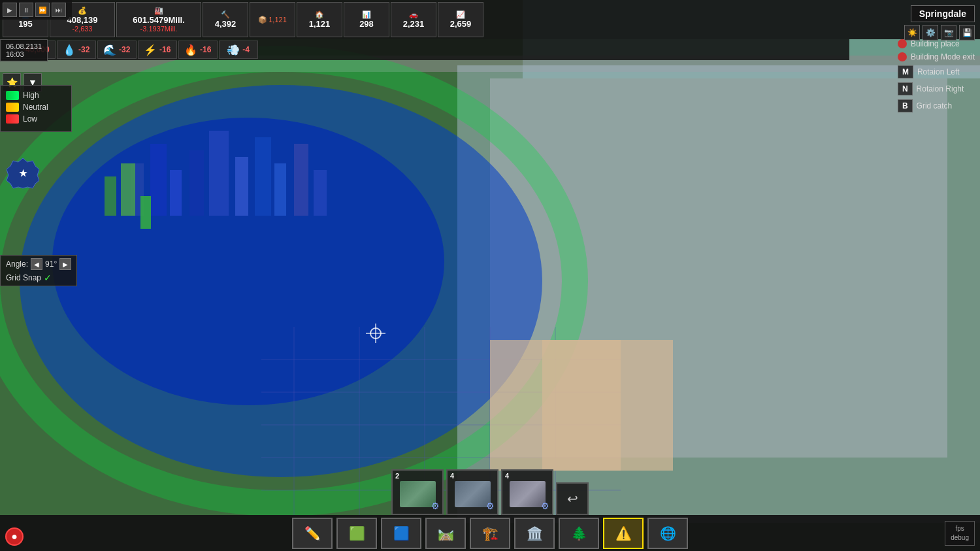  What do you see at coordinates (198, 50) in the screenshot?
I see `resource-energy2: 🔥 -16` at bounding box center [198, 50].